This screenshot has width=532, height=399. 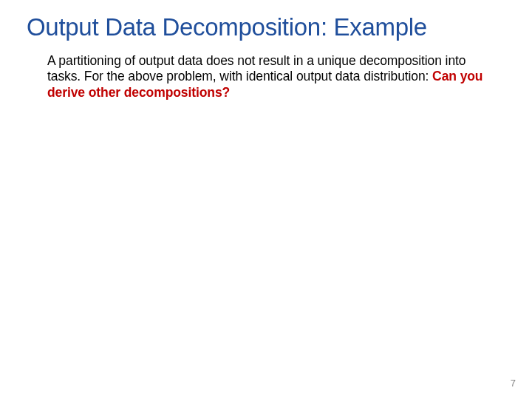 What do you see at coordinates (513, 383) in the screenshot?
I see `page-number: 7` at bounding box center [513, 383].